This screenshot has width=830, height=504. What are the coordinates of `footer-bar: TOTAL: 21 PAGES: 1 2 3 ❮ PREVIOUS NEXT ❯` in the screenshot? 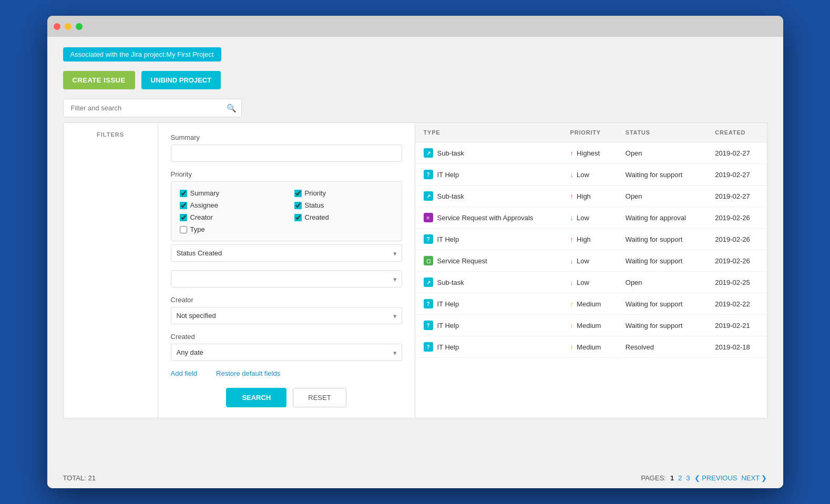 It's located at (415, 478).